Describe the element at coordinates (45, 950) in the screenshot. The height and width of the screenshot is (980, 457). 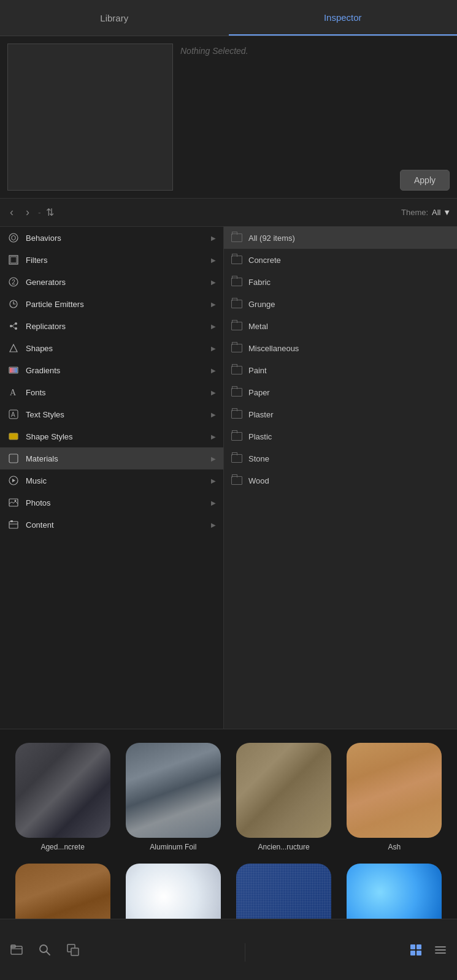
I see `bottom-left-tools` at that location.